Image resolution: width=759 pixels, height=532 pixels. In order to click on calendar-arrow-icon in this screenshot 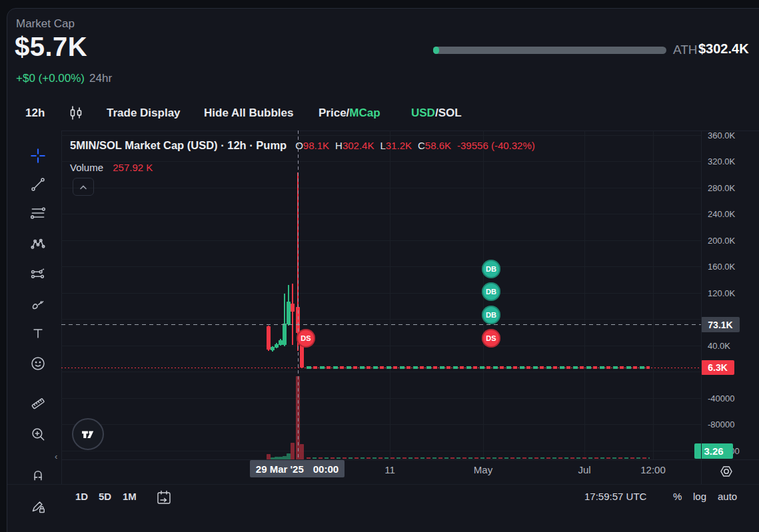, I will do `click(164, 497)`.